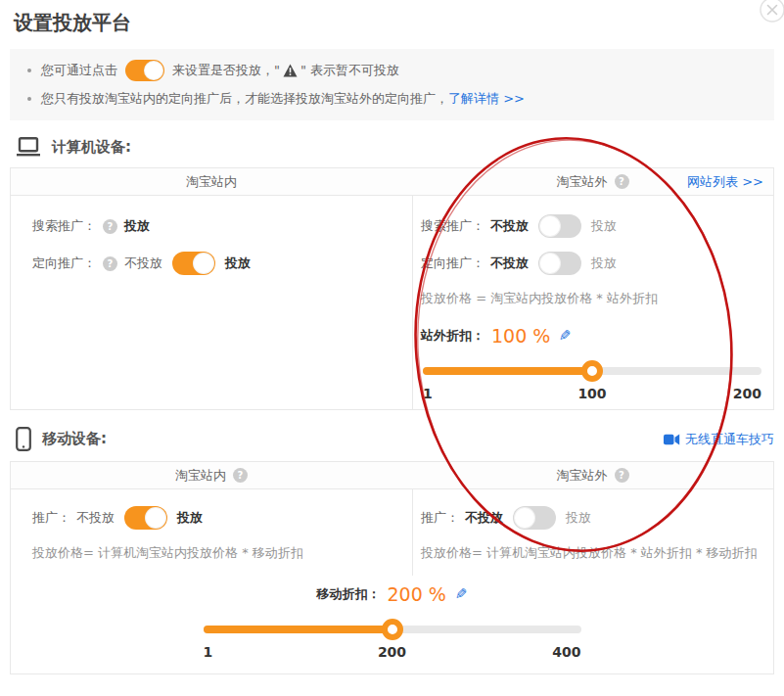 The height and width of the screenshot is (696, 784). What do you see at coordinates (28, 147) in the screenshot?
I see `computer-icon` at bounding box center [28, 147].